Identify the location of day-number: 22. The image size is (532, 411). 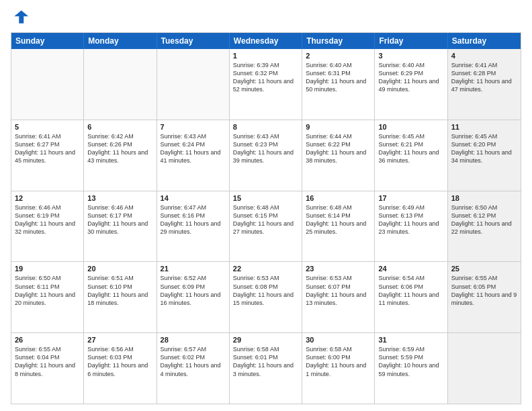
(266, 269).